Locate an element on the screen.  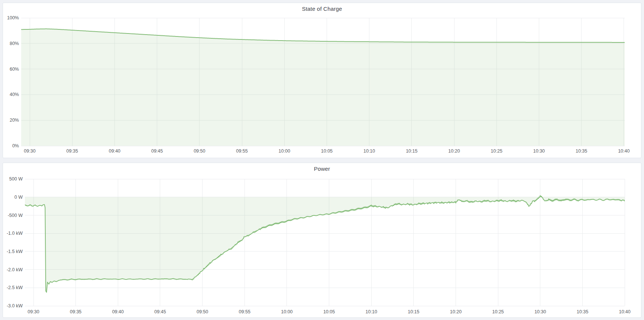
soc-y-axis-tick-label: 0% is located at coordinates (11, 146).